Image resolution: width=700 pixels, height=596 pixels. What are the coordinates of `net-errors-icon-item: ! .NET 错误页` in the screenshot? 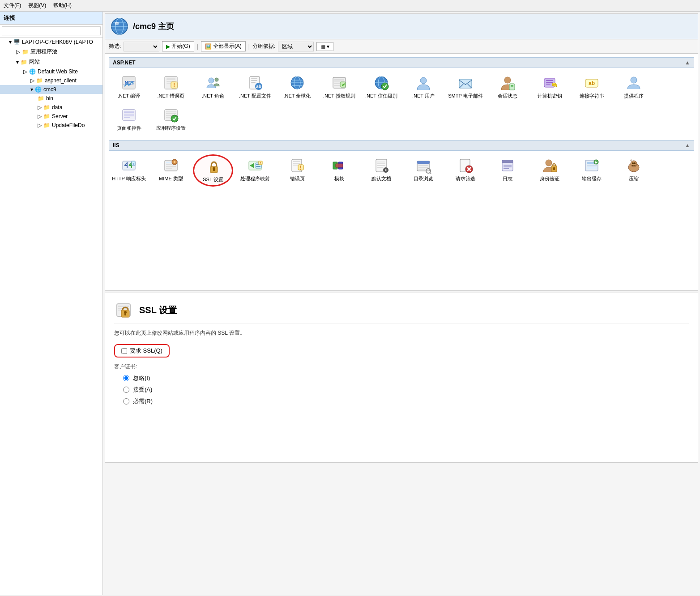 It's located at (171, 87).